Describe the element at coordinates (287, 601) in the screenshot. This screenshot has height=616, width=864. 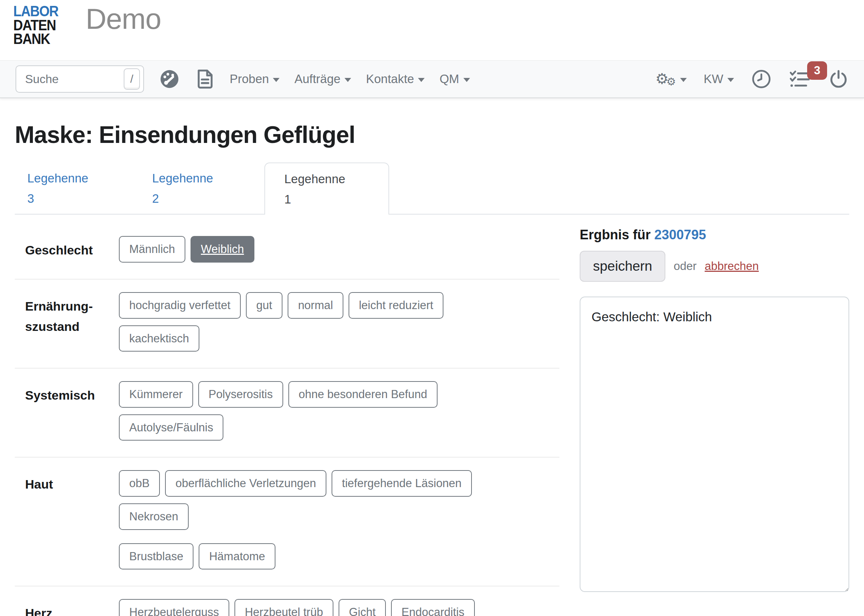
I see `form-row-herz: Herz Herzbeutelerguss Herzbeutel trüb Gi…` at that location.